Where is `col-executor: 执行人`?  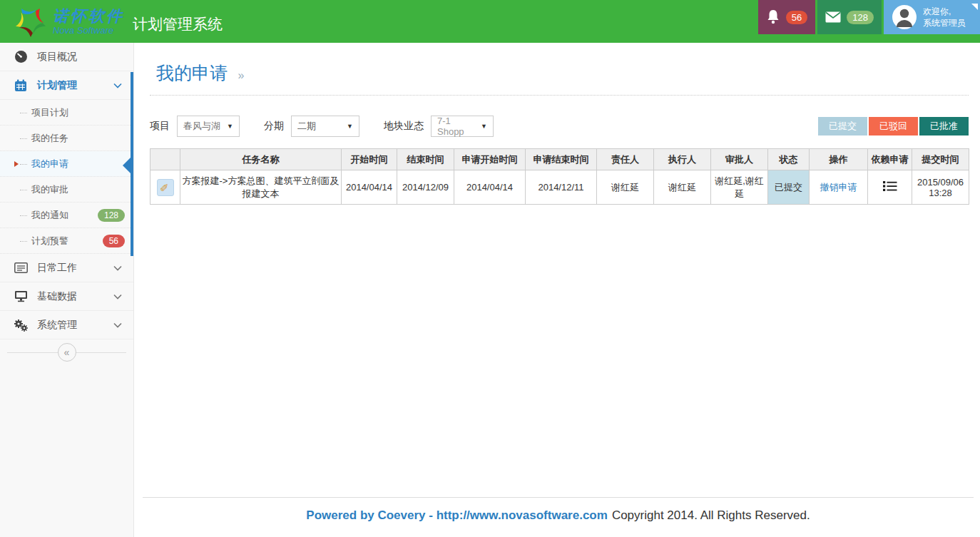
col-executor: 执行人 is located at coordinates (683, 160).